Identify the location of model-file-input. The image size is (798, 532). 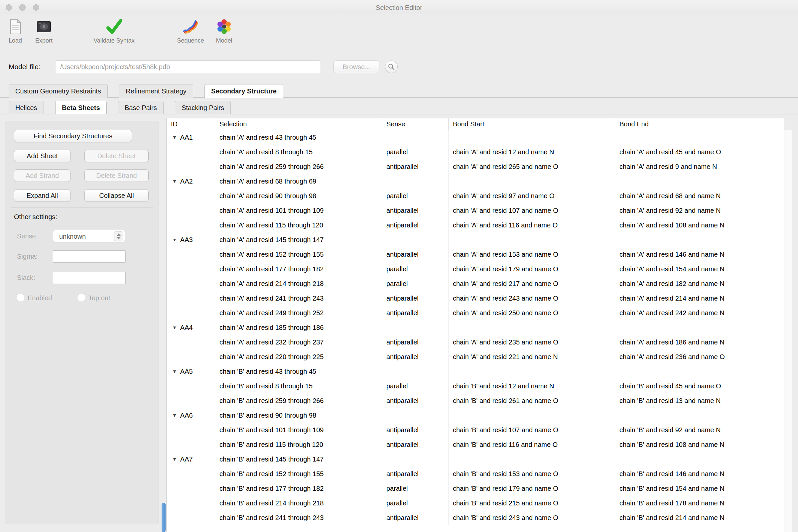
(188, 67).